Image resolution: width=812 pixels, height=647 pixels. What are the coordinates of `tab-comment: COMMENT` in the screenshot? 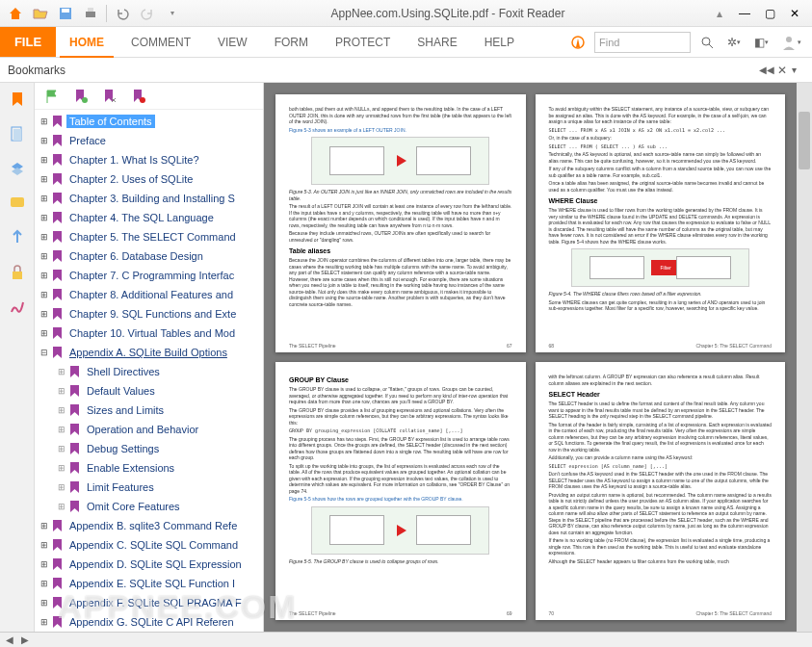 It's located at (161, 42).